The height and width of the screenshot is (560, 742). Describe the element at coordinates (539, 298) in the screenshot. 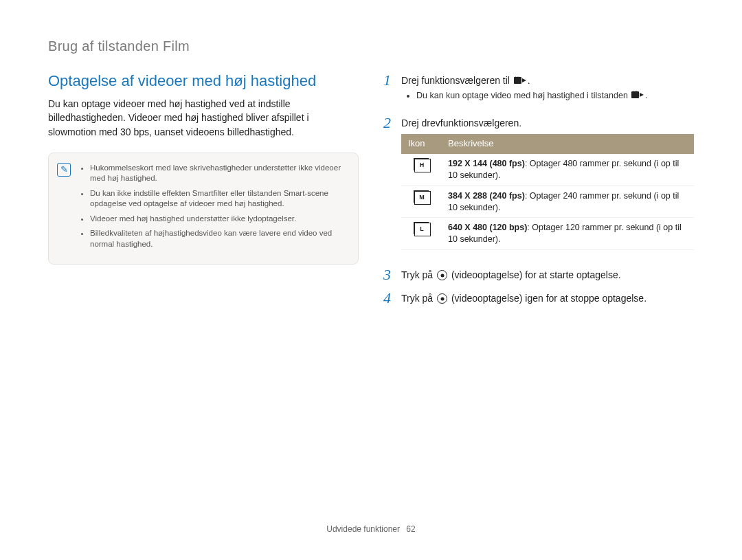

I see `step-4: 4 Tryk på (videooptagelse) igen for at s…` at that location.